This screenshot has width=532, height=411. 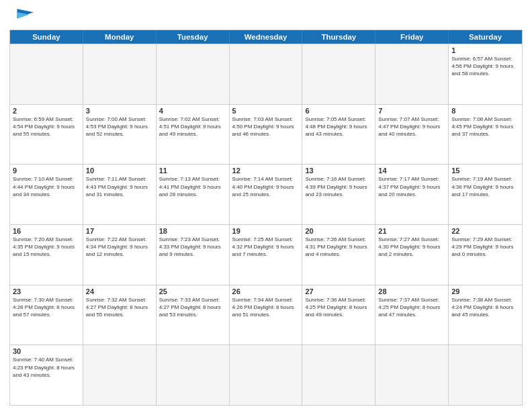 What do you see at coordinates (266, 291) in the screenshot?
I see `day-number: 26` at bounding box center [266, 291].